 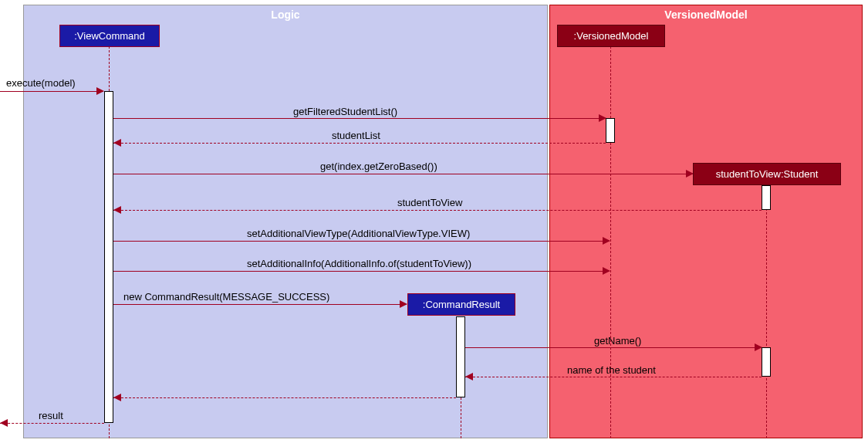 I want to click on set-view-type-arrow, so click(x=361, y=241).